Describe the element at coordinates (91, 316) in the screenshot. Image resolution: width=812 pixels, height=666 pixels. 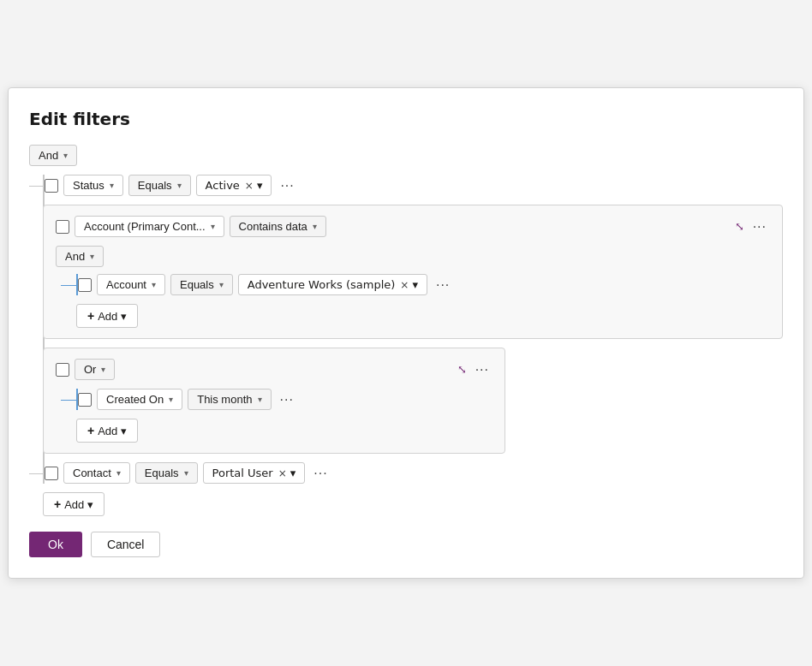
I see `group1-add-plus: +` at that location.